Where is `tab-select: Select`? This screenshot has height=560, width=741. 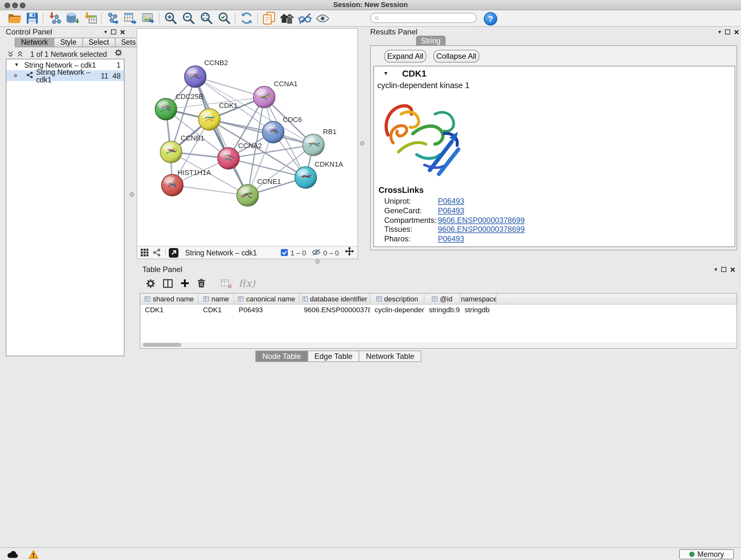
tab-select: Select is located at coordinates (99, 42).